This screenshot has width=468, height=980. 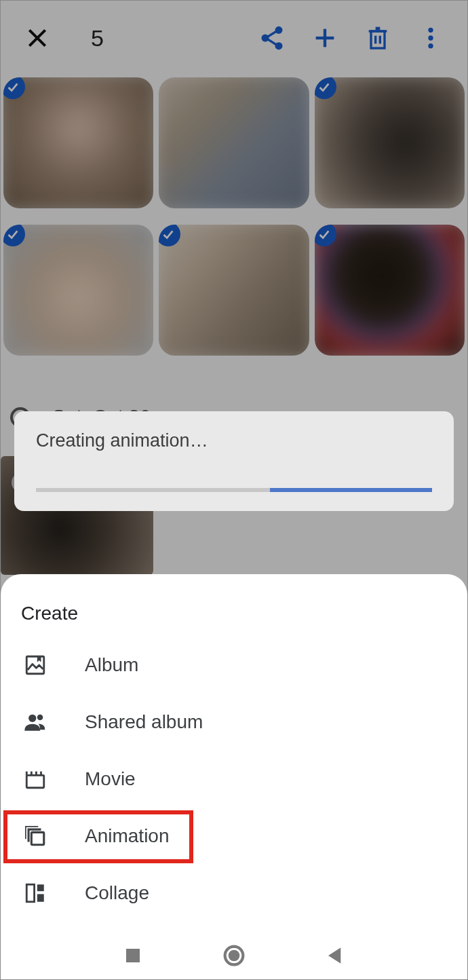 What do you see at coordinates (234, 665) in the screenshot?
I see `menu-item-album: Album` at bounding box center [234, 665].